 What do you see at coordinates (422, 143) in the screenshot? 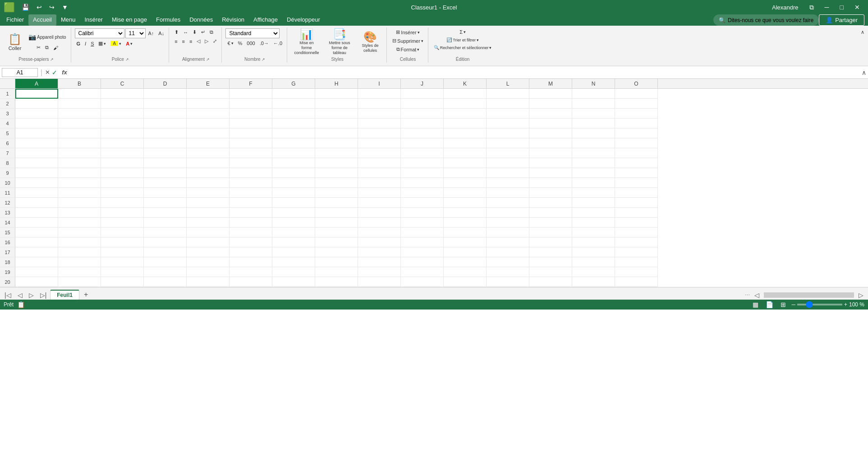
I see `cell-J6` at bounding box center [422, 143].